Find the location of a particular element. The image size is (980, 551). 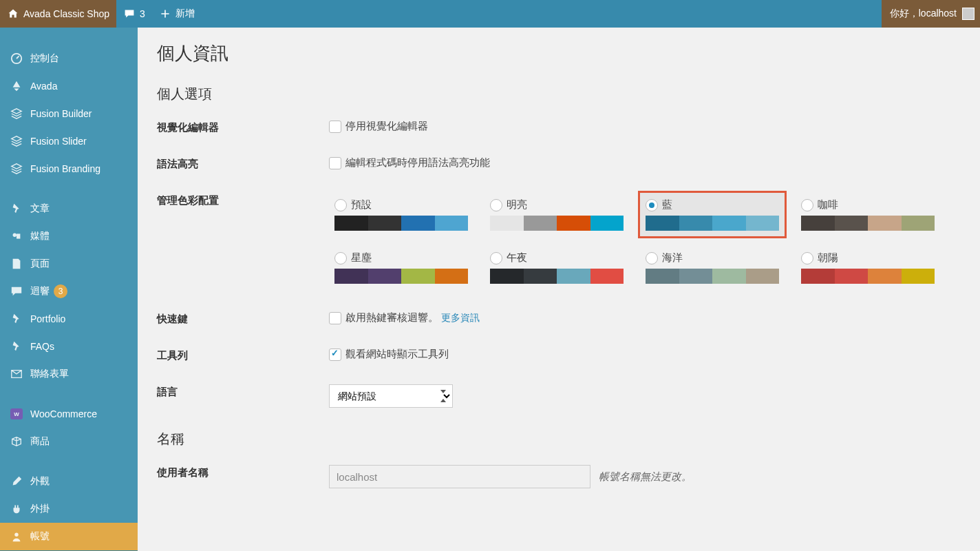

select-language: 網站預設 is located at coordinates (391, 396).